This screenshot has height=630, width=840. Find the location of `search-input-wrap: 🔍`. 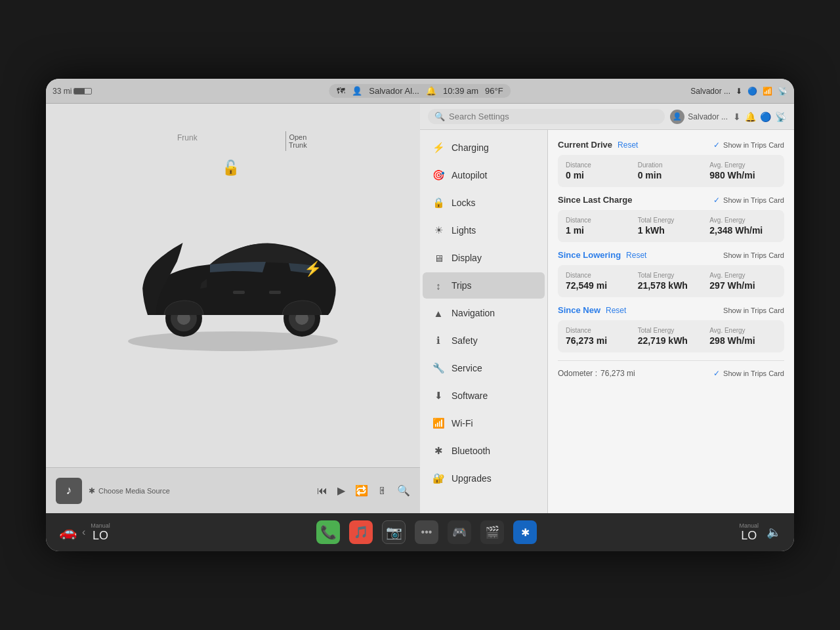

search-input-wrap: 🔍 is located at coordinates (546, 117).